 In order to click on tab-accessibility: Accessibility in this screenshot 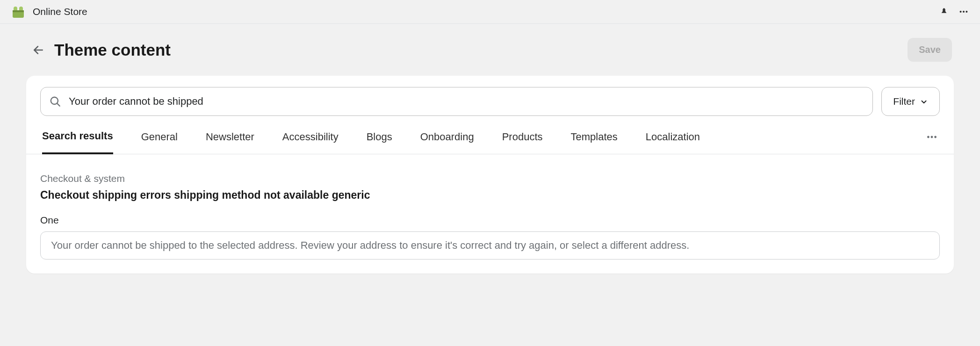, I will do `click(310, 142)`.